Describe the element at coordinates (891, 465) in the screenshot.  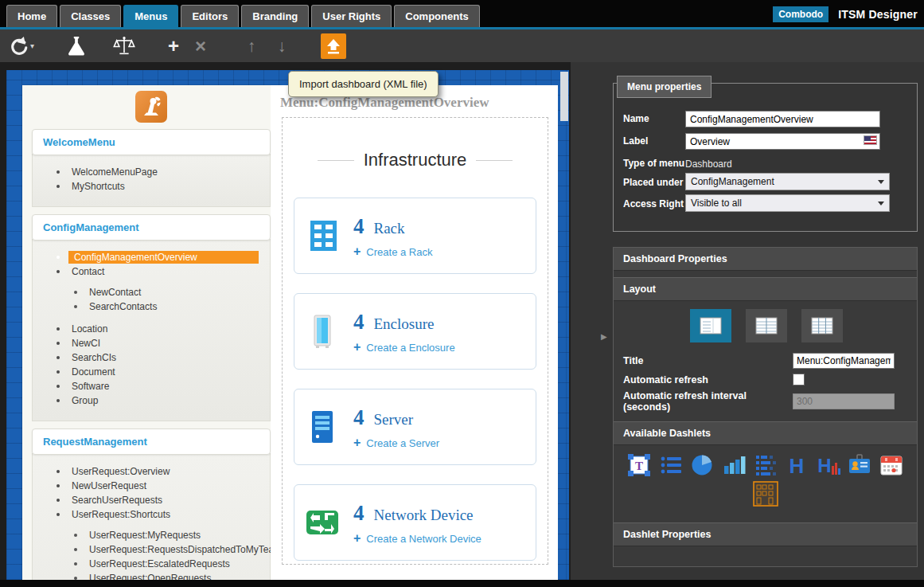
I see `dashlet-calendar-icon` at that location.